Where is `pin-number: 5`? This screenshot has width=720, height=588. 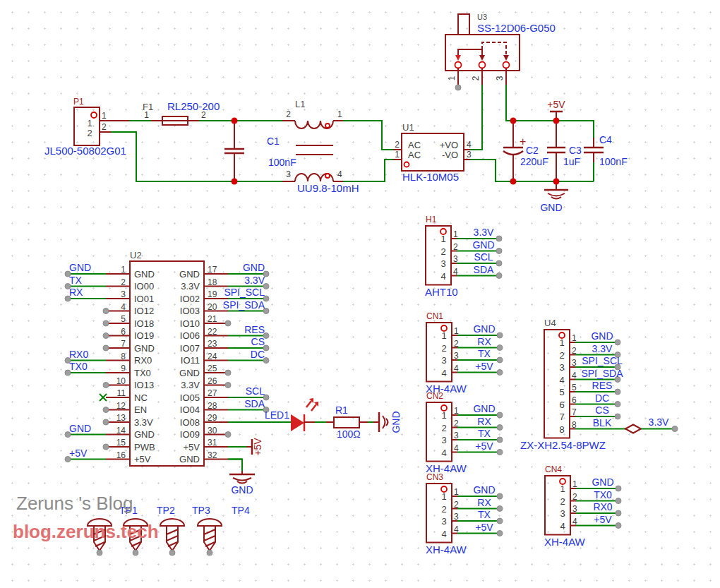
pin-number: 5 is located at coordinates (575, 388).